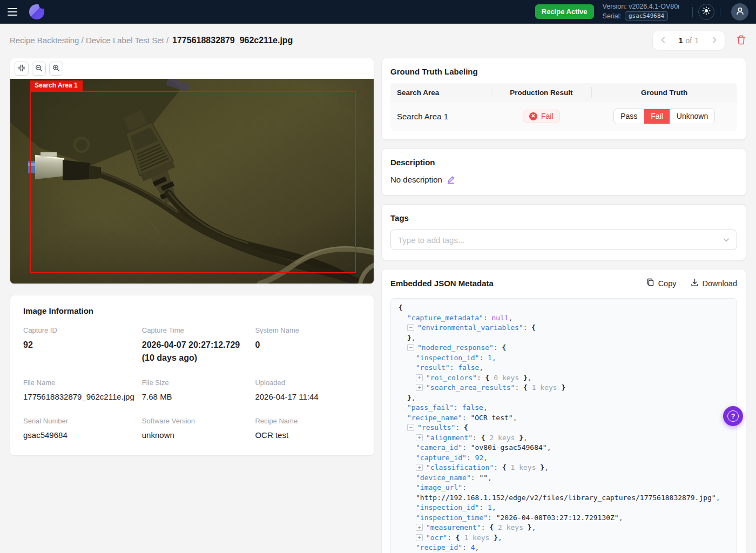 The height and width of the screenshot is (553, 756). What do you see at coordinates (534, 117) in the screenshot?
I see `fail-circle-x-icon: ✕` at bounding box center [534, 117].